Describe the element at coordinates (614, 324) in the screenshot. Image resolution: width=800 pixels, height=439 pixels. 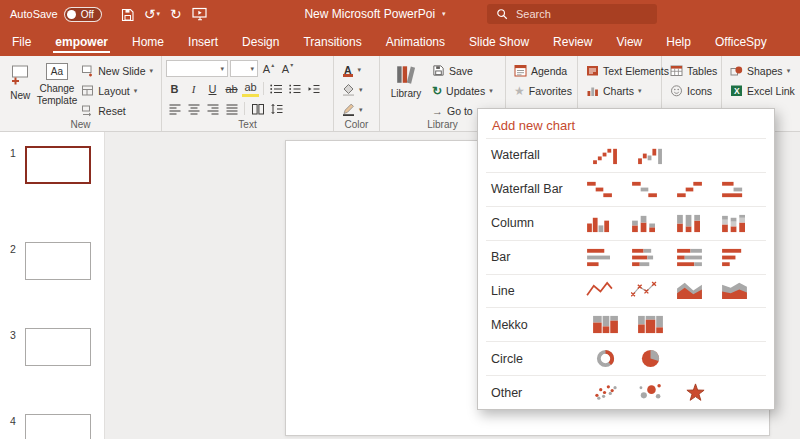
I see `mekko-chart-icon` at that location.